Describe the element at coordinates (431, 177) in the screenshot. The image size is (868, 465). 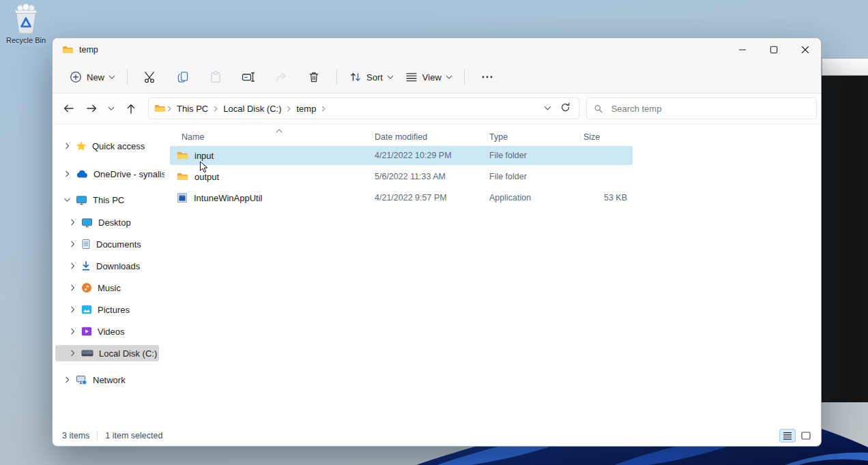
I see `file-date-modified: 5/6/2022 11:33 AM` at that location.